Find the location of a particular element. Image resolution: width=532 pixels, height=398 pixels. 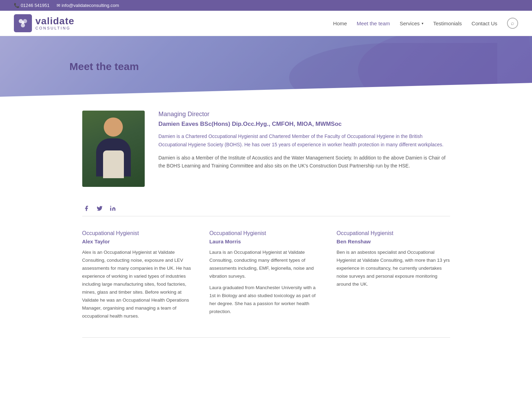

site-header: validate CONSULTING Home Meet the team S… is located at coordinates (266, 24).